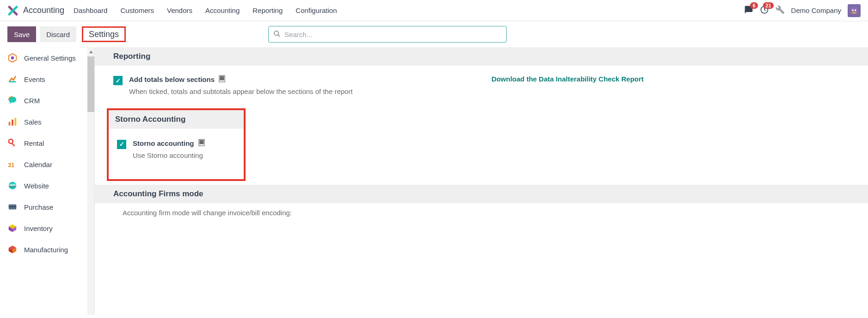 The image size is (868, 318). What do you see at coordinates (47, 181) in the screenshot?
I see `settings-sidebar: General Settings Events CRM Sales Rental…` at bounding box center [47, 181].